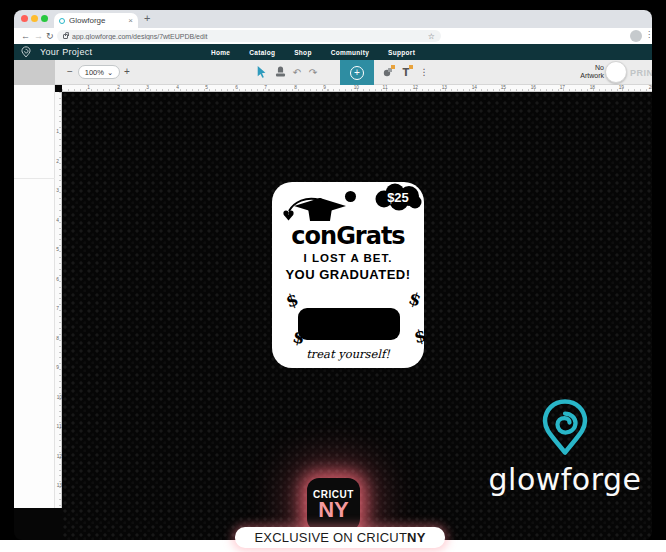 This screenshot has width=666, height=552. I want to click on zoom-level-dropdown: 100% ⌄, so click(99, 72).